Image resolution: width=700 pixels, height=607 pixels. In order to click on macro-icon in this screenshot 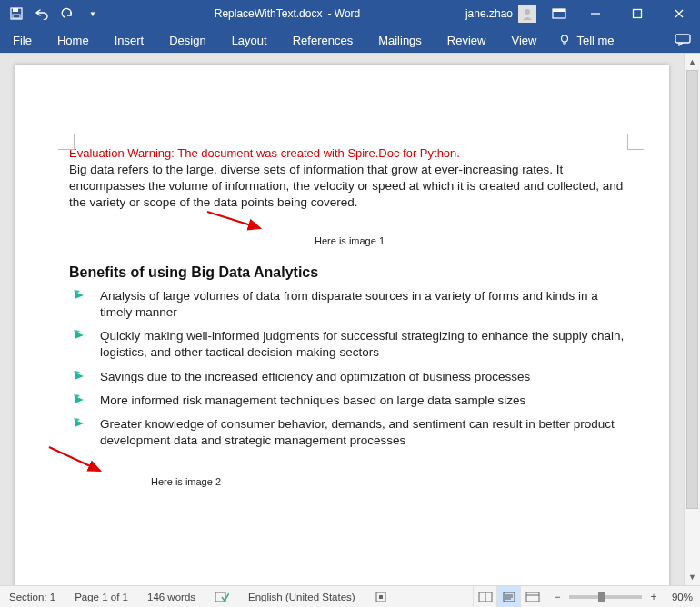, I will do `click(381, 597)`.